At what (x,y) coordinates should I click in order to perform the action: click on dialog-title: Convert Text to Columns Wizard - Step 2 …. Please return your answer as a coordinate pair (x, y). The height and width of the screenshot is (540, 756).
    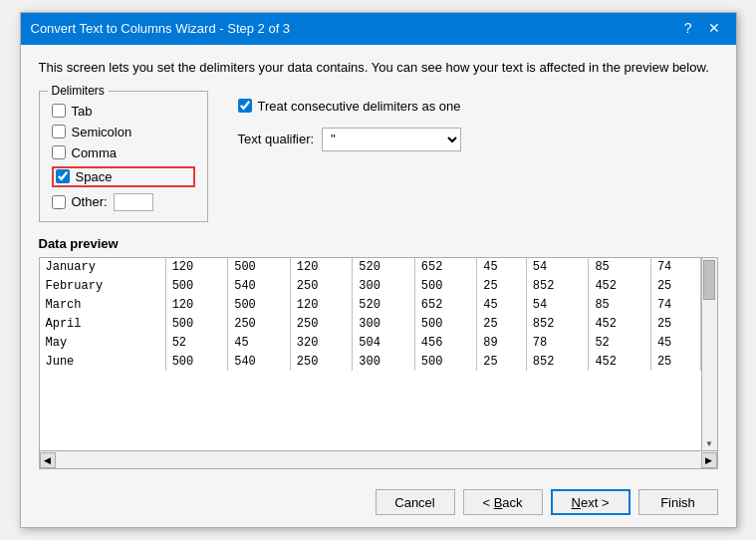
    Looking at the image, I should click on (161, 28).